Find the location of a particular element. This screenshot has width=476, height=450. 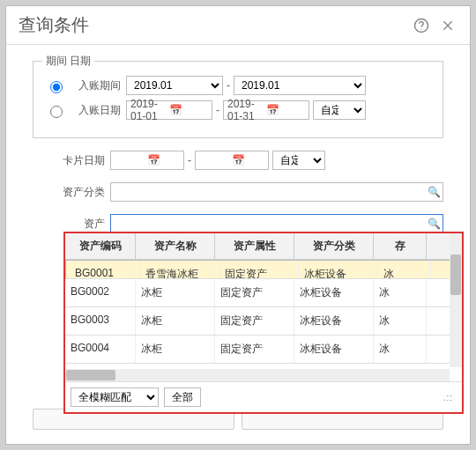

card-date-from: 📅 is located at coordinates (147, 160).